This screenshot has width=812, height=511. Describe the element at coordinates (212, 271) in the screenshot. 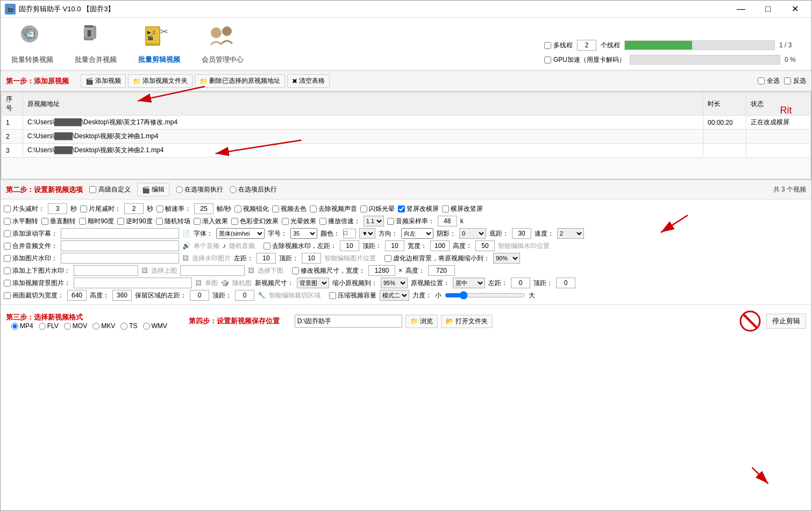

I see `bottom-image-input` at that location.